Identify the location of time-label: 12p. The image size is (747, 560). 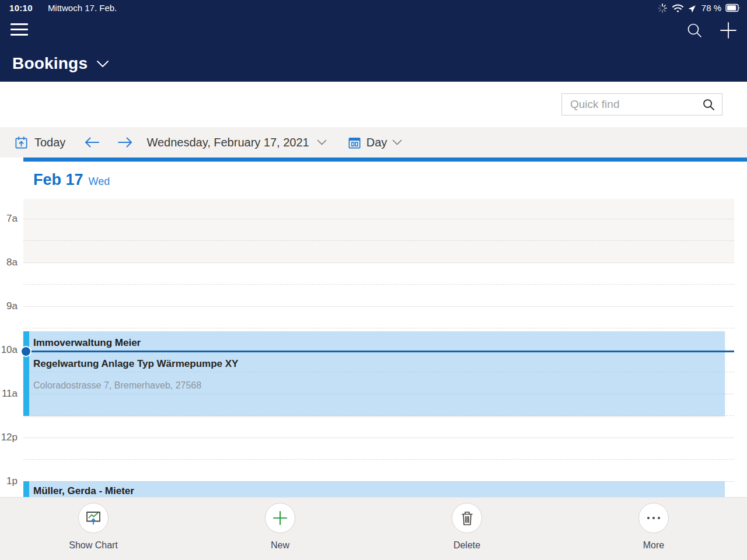
(9, 438).